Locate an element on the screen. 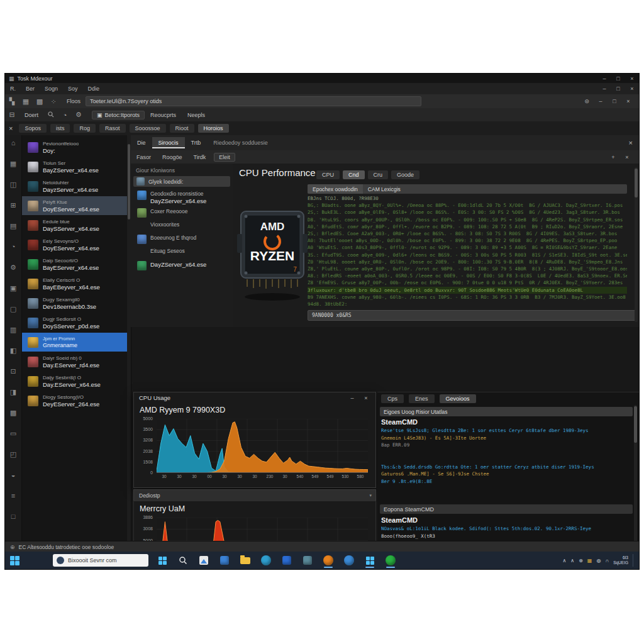 Image resolution: width=644 pixels, height=644 pixels. toolbar-right-icon-2: □ is located at coordinates (614, 101).